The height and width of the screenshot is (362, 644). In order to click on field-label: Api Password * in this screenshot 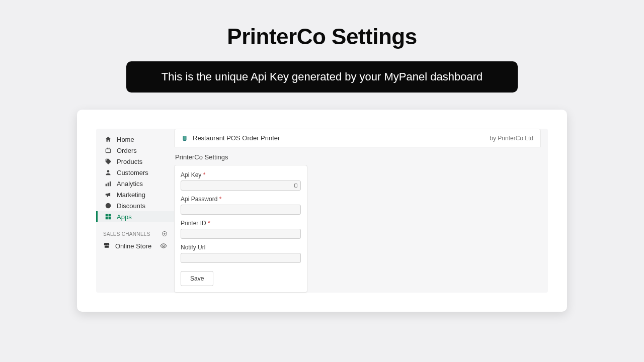, I will do `click(240, 199)`.